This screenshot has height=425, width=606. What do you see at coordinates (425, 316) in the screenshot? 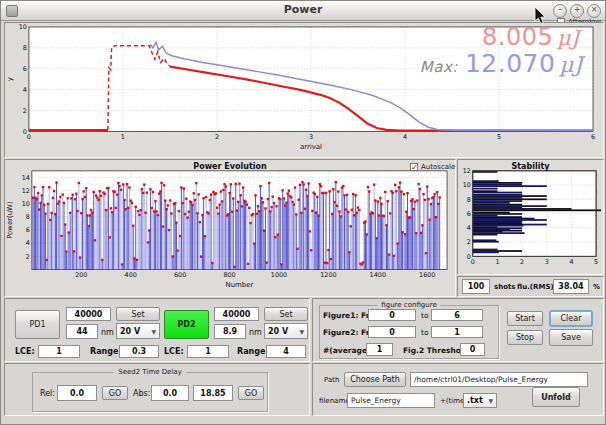
I see `fig1-to-label: to` at bounding box center [425, 316].